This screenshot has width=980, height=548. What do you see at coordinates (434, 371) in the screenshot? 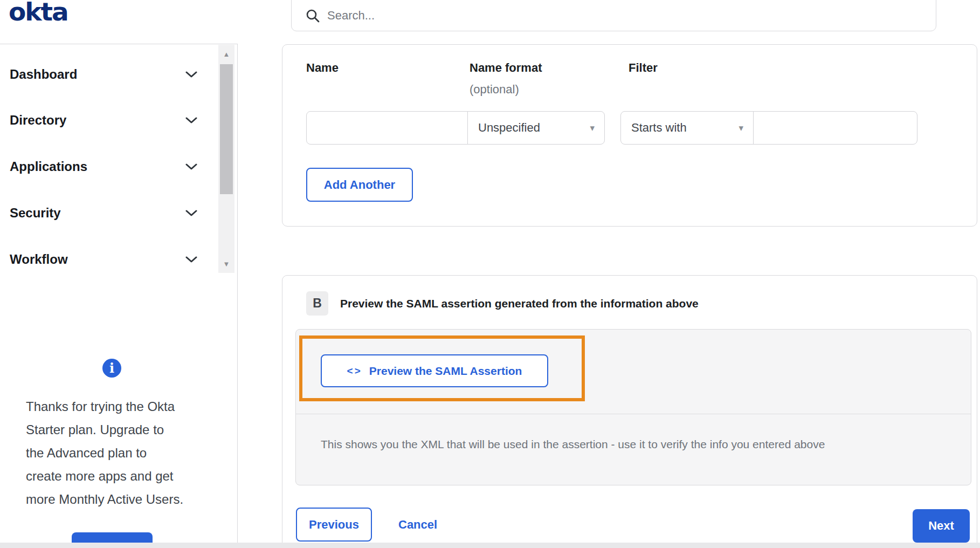
I see `preview-saml-assertion-button: <> Preview the SAML Assertion` at bounding box center [434, 371].